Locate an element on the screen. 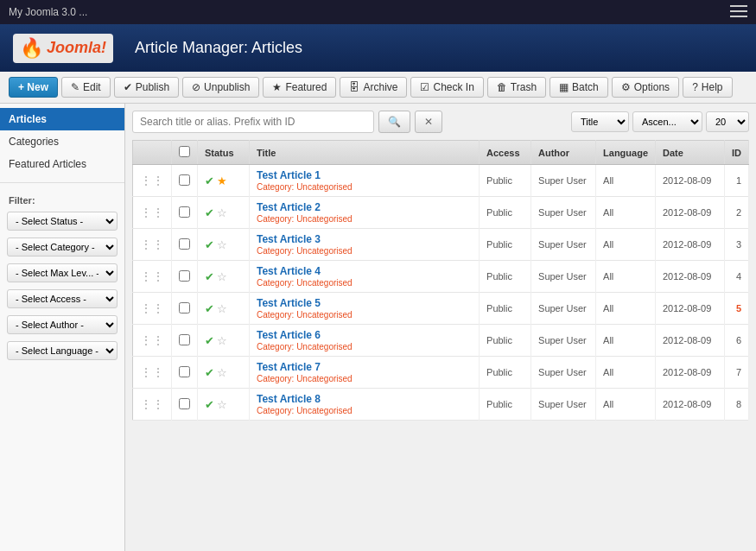 This screenshot has height=551, width=756. filter-maxlevel-select: - Select Max Lev... - is located at coordinates (62, 273).